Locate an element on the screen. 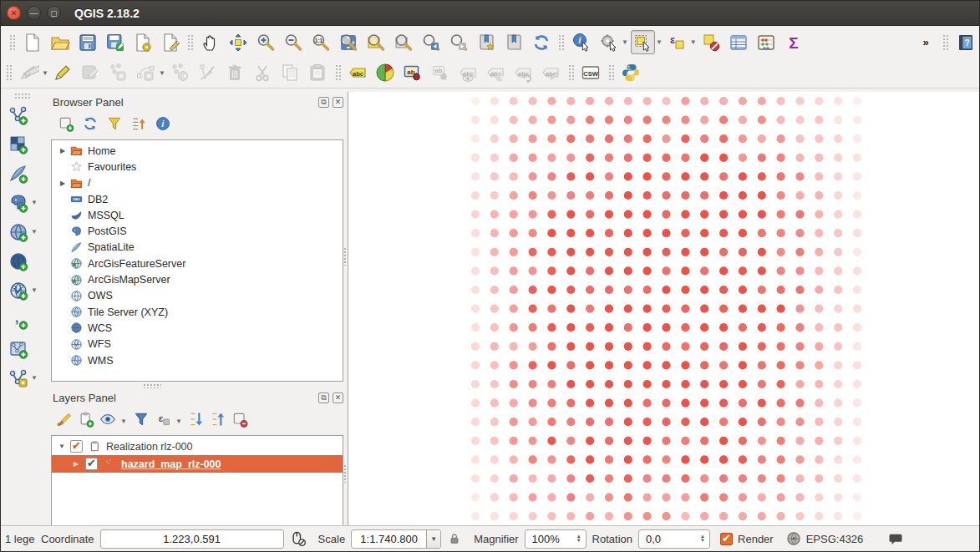 The height and width of the screenshot is (552, 980). pan-to-selection-button is located at coordinates (237, 42).